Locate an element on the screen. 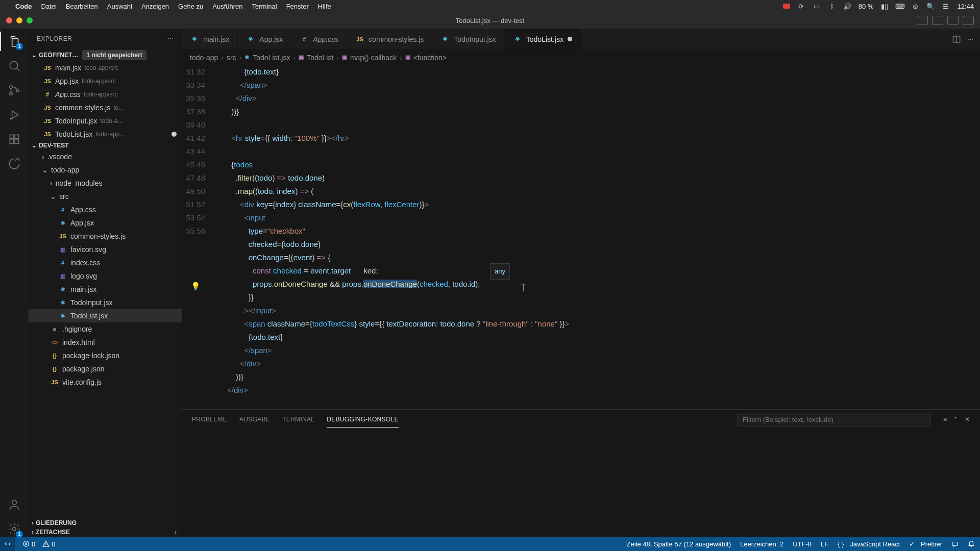  battery-percent: 80 % is located at coordinates (866, 6).